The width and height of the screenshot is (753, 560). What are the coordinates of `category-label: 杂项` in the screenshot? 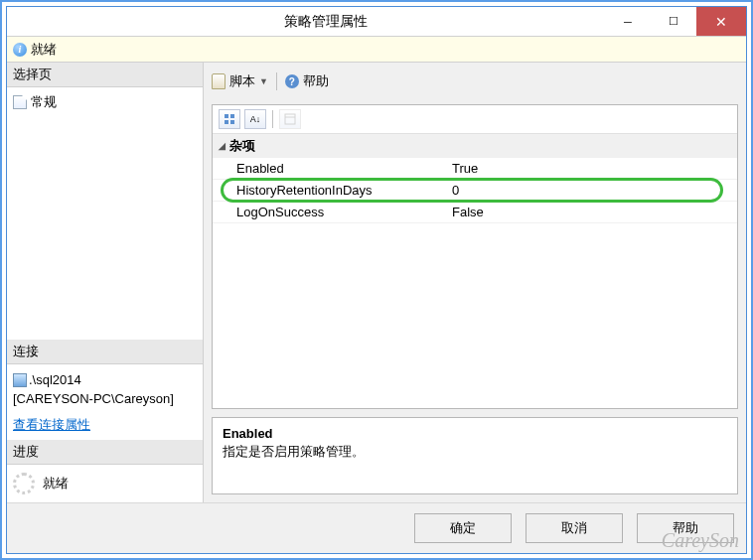 It's located at (242, 146).